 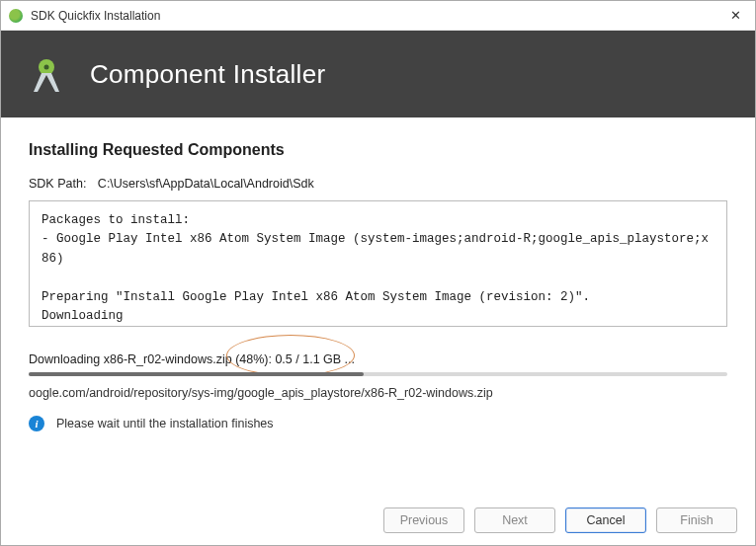 What do you see at coordinates (196, 374) in the screenshot?
I see `progress-fill` at bounding box center [196, 374].